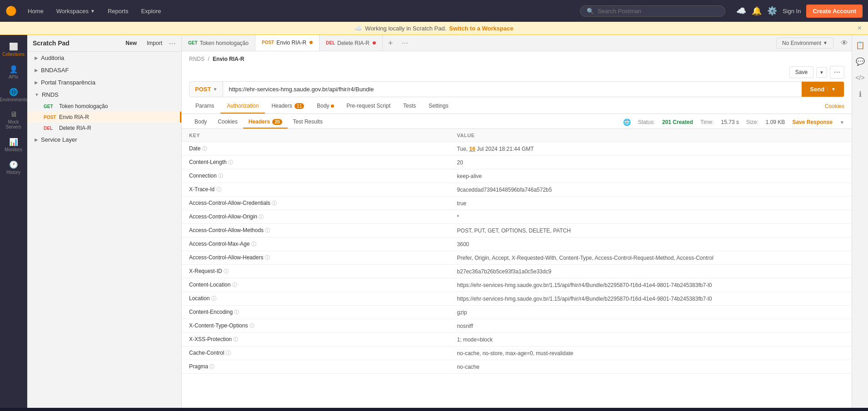 This screenshot has width=868, height=411. I want to click on resp-tab-cookies: Cookies, so click(227, 122).